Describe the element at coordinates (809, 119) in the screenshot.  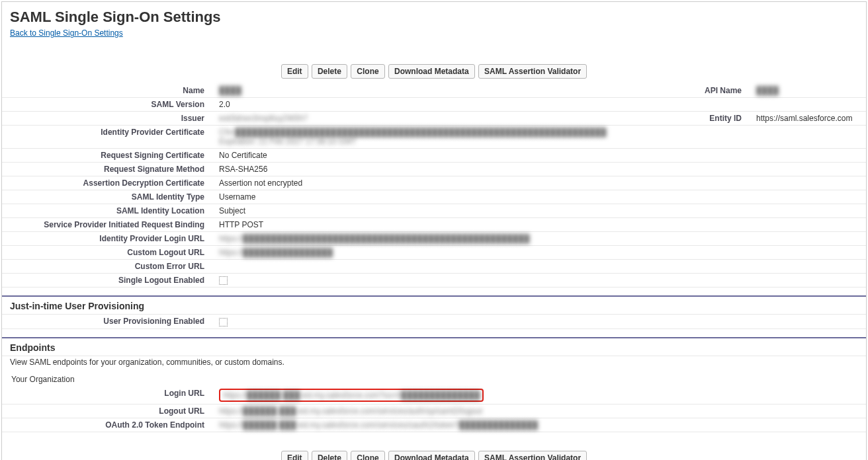
I see `entity-id-value: https://saml.salesforce.com` at that location.